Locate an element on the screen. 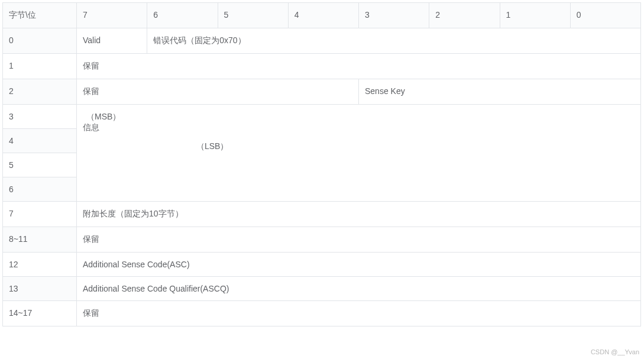 This screenshot has height=359, width=644. header-bit-7: 7 is located at coordinates (112, 15).